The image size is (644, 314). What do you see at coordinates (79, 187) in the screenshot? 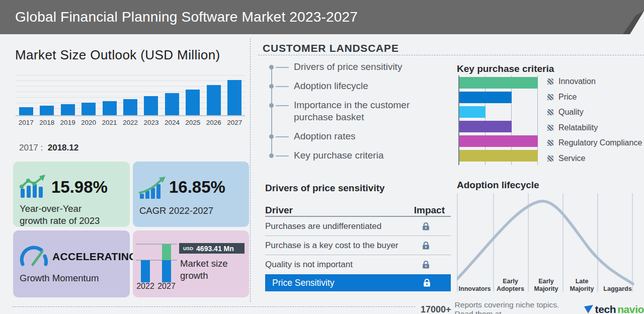
I see `yoy-growth-value: 15.98%` at bounding box center [79, 187].